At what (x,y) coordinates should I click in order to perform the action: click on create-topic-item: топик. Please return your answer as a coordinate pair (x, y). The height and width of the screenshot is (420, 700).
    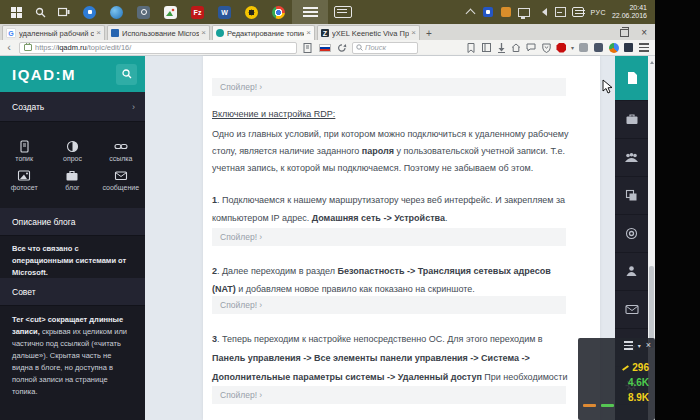
    Looking at the image, I should click on (24, 151).